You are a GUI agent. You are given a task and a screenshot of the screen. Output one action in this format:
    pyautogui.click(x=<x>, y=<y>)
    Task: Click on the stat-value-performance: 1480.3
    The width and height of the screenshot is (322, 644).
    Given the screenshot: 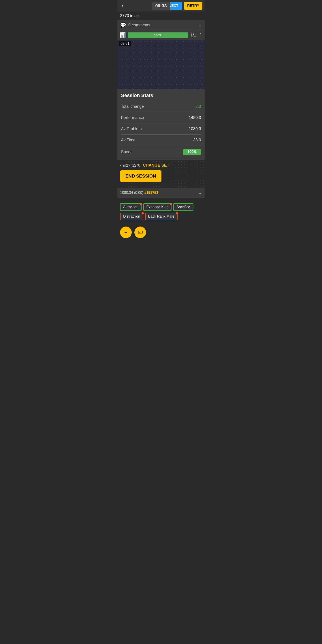 What is the action you would take?
    pyautogui.click(x=195, y=118)
    